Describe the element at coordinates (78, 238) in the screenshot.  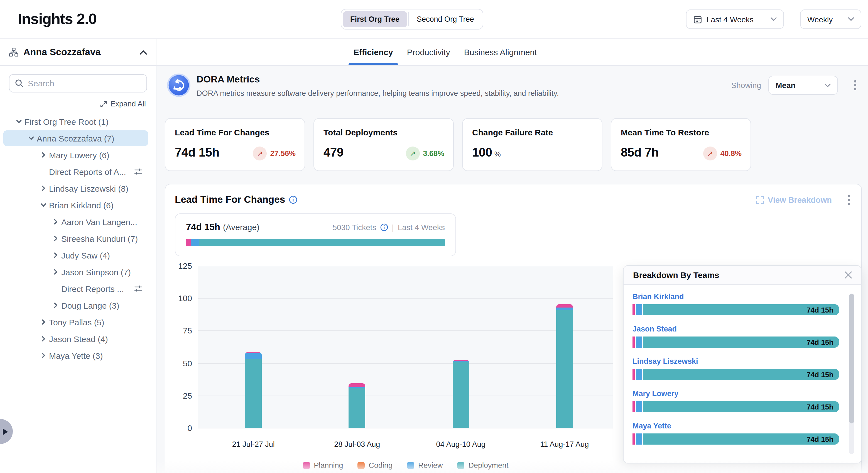
I see `tree-item-sireesha-kunduri-7: Sireesha Kunduri (7)` at that location.